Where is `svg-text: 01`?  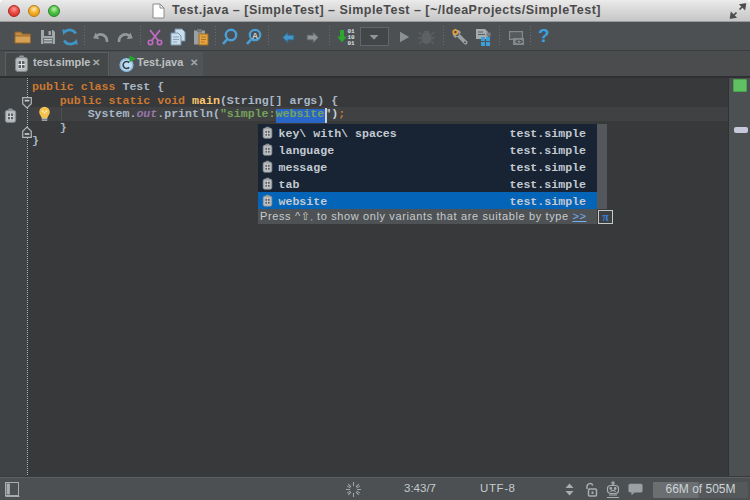 svg-text: 01 is located at coordinates (352, 44).